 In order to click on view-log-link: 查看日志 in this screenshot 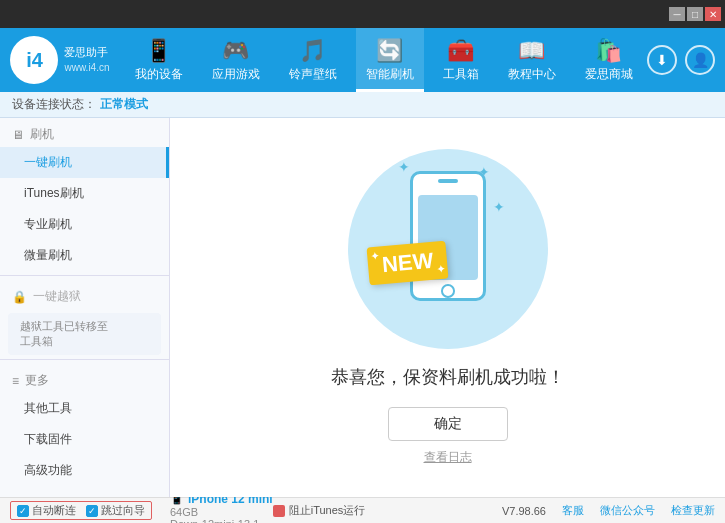, I will do `click(448, 458)`.